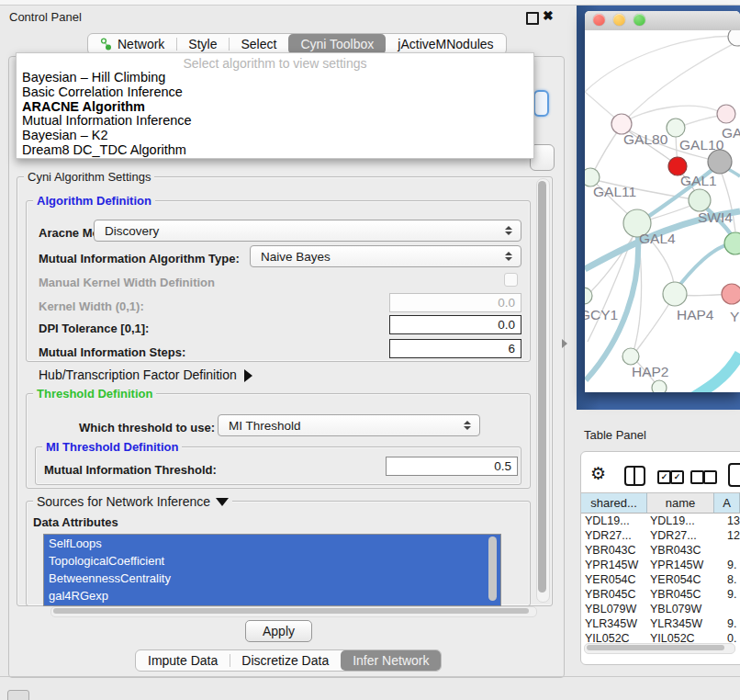 Image resolution: width=740 pixels, height=700 pixels. Describe the element at coordinates (533, 18) in the screenshot. I see `float-icon` at that location.